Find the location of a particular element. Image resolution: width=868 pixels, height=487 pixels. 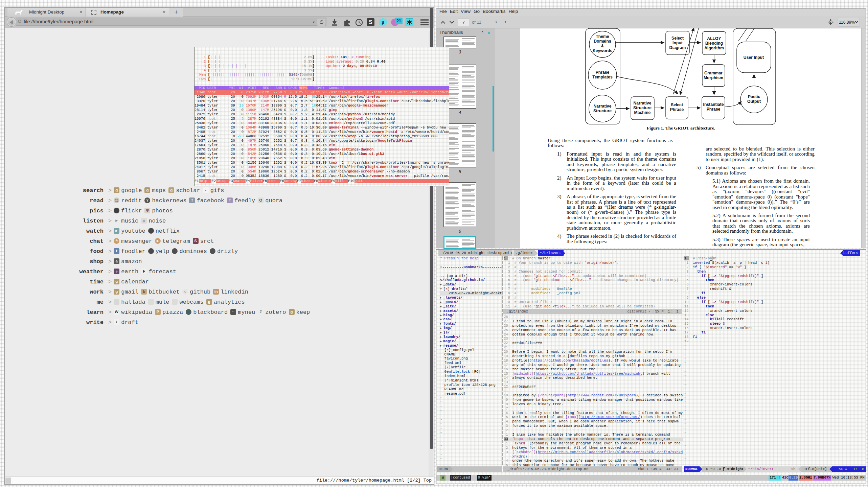

svg-text: Keywords is located at coordinates (602, 51).